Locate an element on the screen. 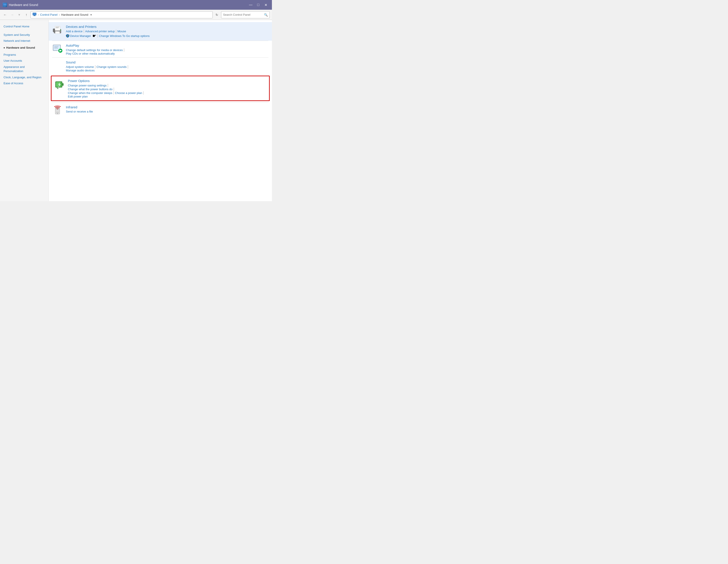  network-internet-link: Network and Internet is located at coordinates (17, 41).